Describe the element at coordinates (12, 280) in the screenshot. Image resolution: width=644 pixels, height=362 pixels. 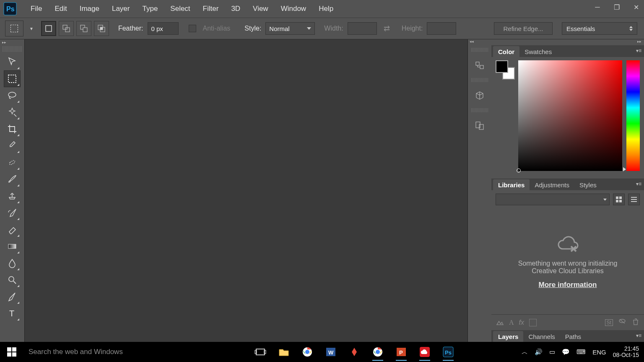
I see `zoom-tool` at that location.